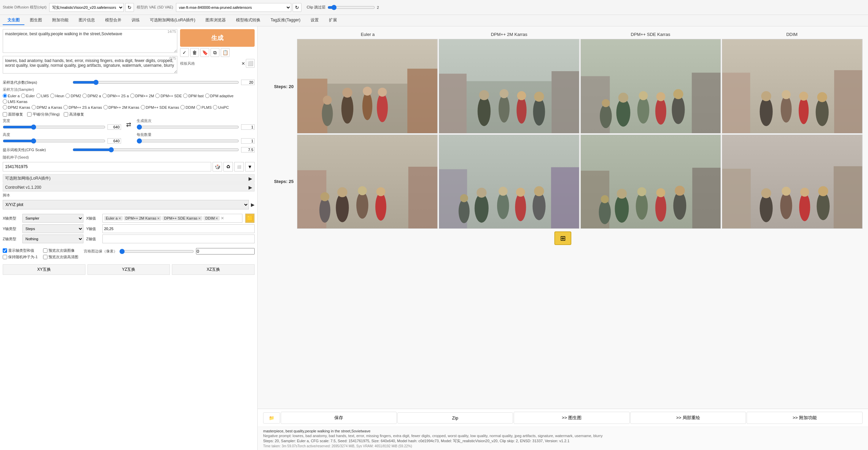 The image size is (868, 450). What do you see at coordinates (169, 96) in the screenshot?
I see `sampler-dppsde: DPM++ SDE` at bounding box center [169, 96].